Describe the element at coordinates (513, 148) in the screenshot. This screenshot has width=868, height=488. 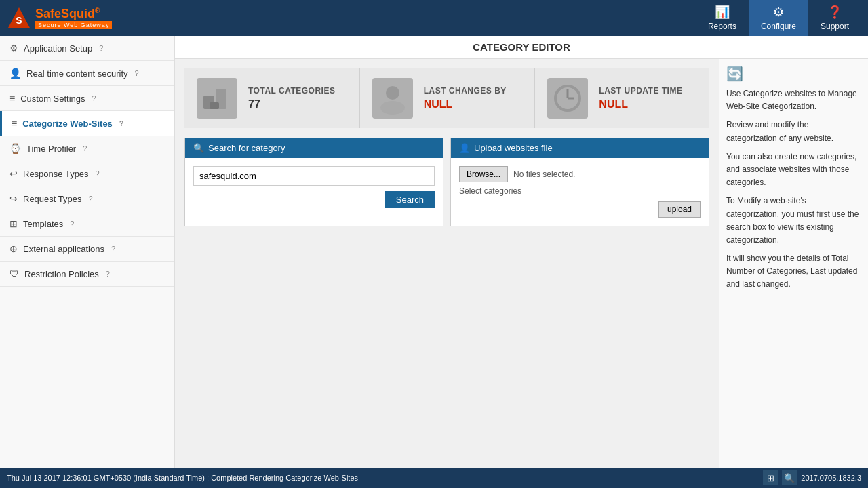
I see `upload-panel-title: Upload websites file` at that location.